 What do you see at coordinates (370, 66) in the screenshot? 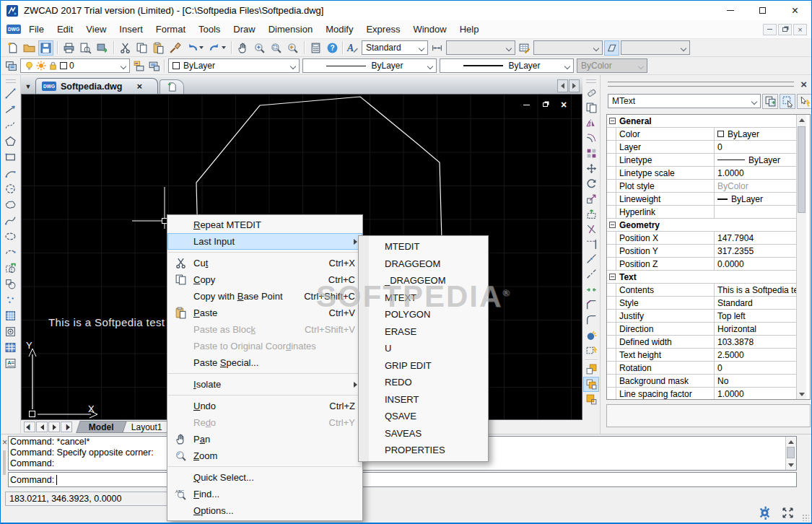
I see `linetype-control-select: ByLayer` at bounding box center [370, 66].